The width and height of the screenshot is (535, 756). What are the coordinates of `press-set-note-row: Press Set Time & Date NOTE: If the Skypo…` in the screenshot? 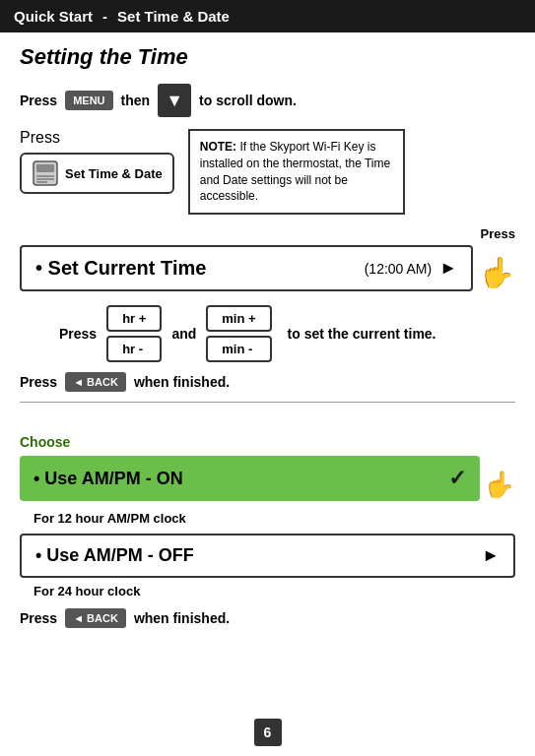 It's located at (268, 171).